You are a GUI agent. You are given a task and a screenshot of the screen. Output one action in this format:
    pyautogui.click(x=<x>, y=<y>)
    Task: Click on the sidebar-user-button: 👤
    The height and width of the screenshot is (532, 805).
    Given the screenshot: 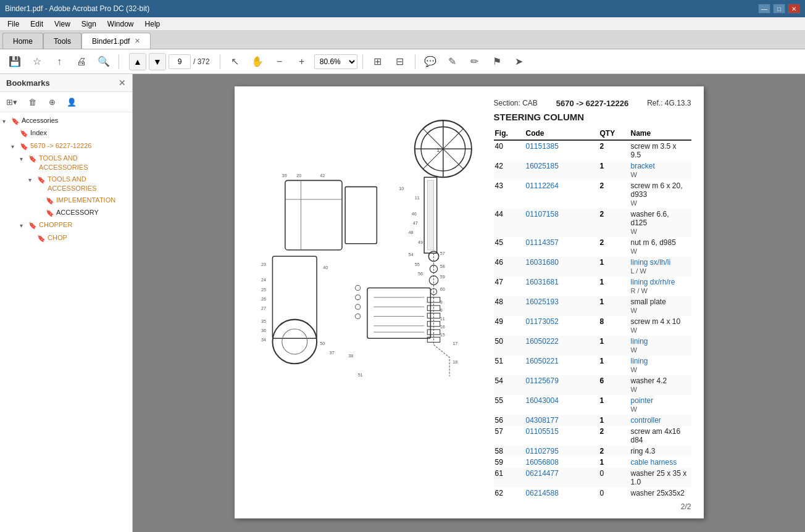 What is the action you would take?
    pyautogui.click(x=72, y=102)
    